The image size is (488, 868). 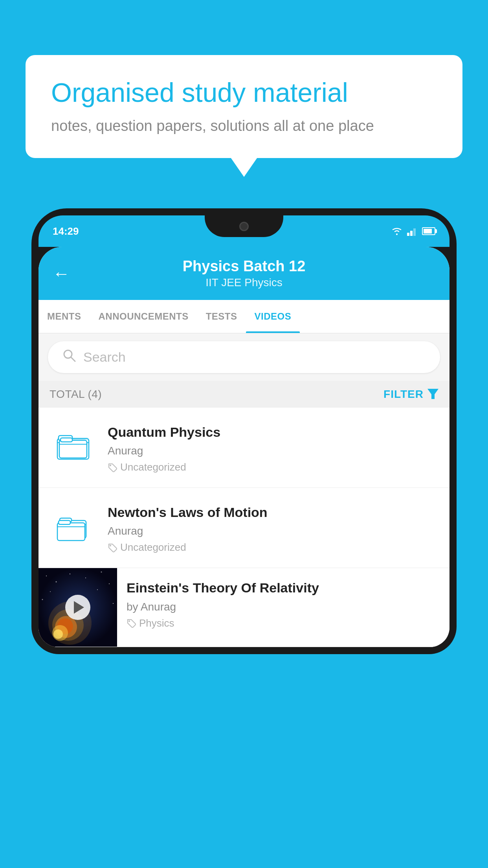 I want to click on speech-bubble-subtitle: notes, question papers, solutions all at…, so click(x=244, y=126).